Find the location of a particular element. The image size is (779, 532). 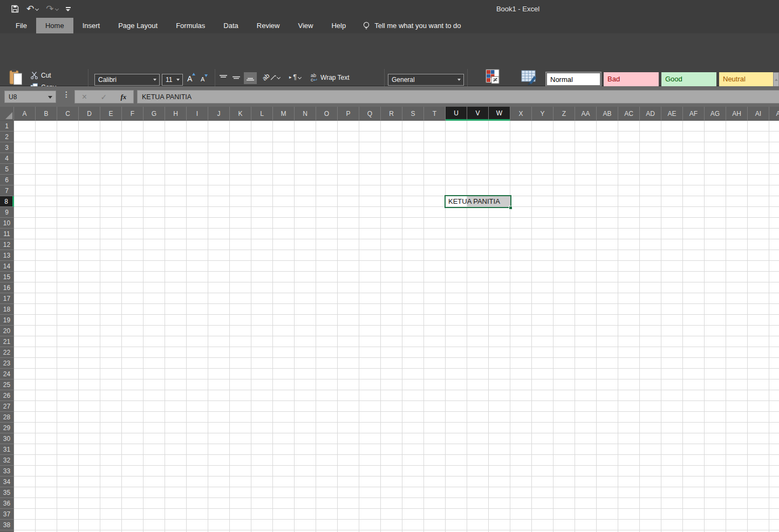

row-header-10: 10 is located at coordinates (7, 223).